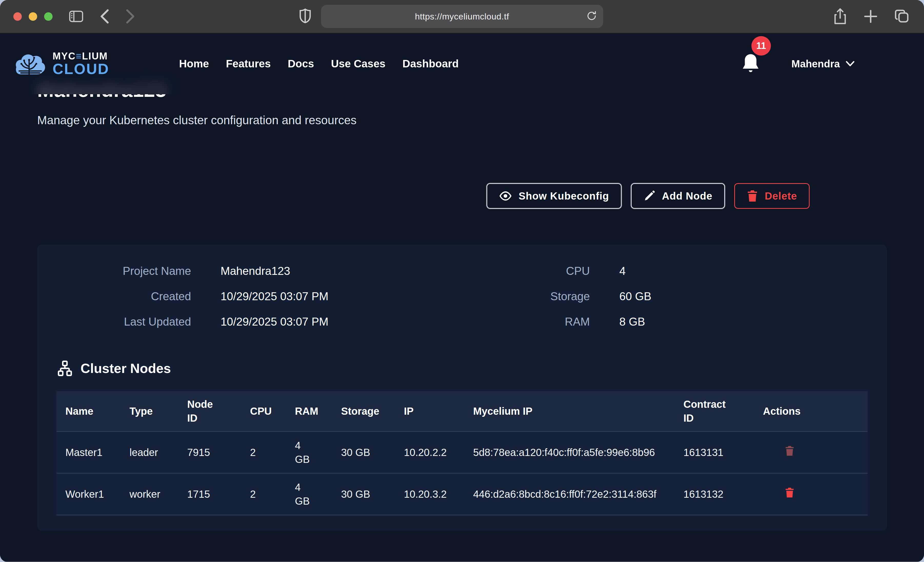 The image size is (924, 562). What do you see at coordinates (462, 369) in the screenshot?
I see `cluster-nodes-heading: Cluster Nodes` at bounding box center [462, 369].